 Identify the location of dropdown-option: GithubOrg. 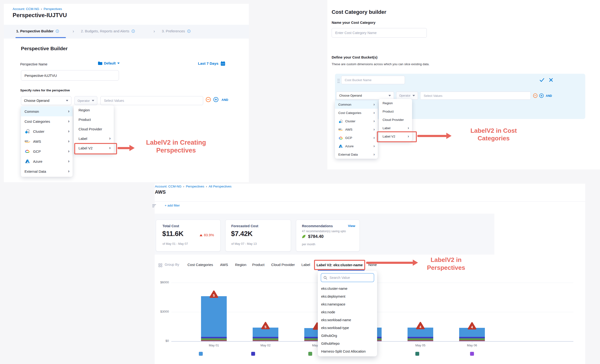
(347, 336).